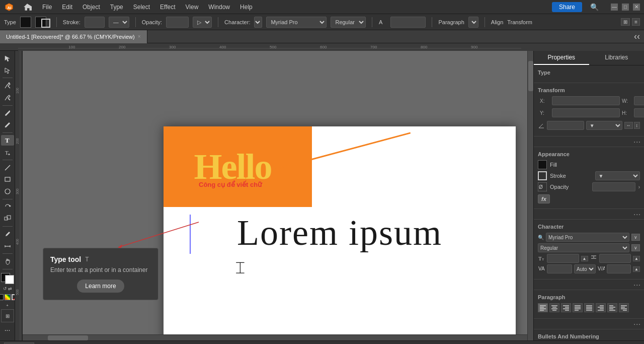 The width and height of the screenshot is (644, 344). Describe the element at coordinates (8, 207) in the screenshot. I see `rotate-tool-btn` at that location.